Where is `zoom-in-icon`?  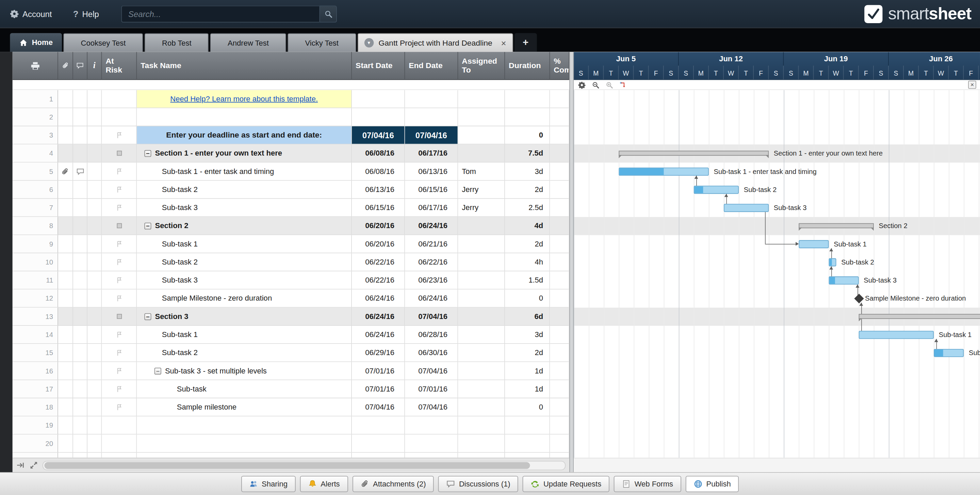
zoom-in-icon is located at coordinates (609, 85).